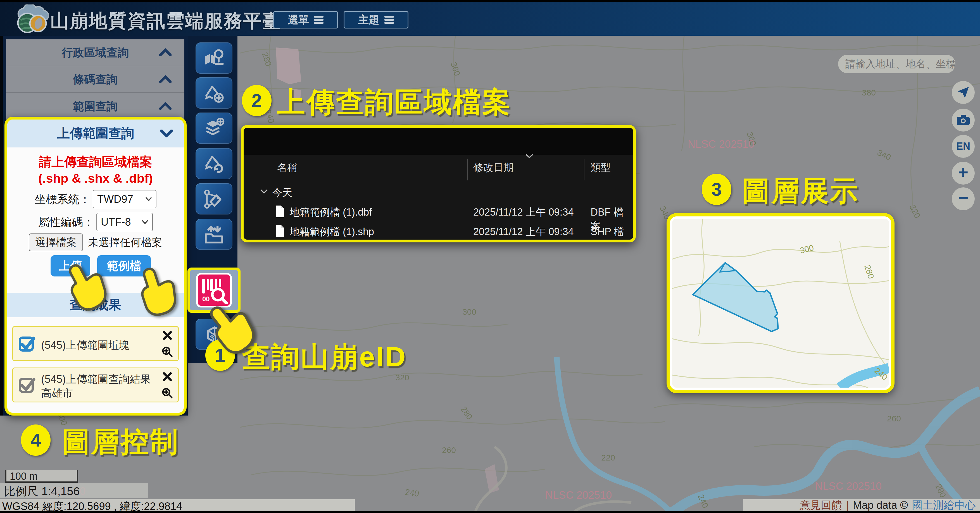 This screenshot has width=980, height=513. What do you see at coordinates (214, 93) in the screenshot?
I see `map-add-icon` at bounding box center [214, 93].